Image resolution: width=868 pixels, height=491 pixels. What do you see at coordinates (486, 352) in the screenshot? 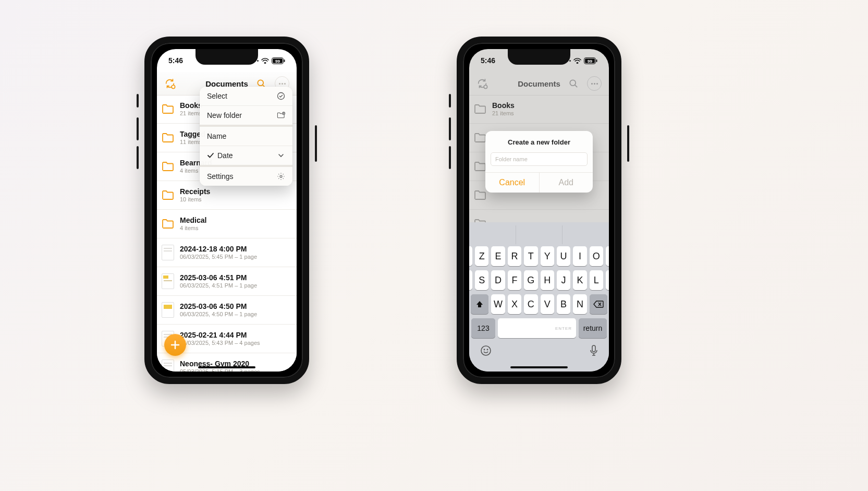
I see `emoji-key` at bounding box center [486, 352].